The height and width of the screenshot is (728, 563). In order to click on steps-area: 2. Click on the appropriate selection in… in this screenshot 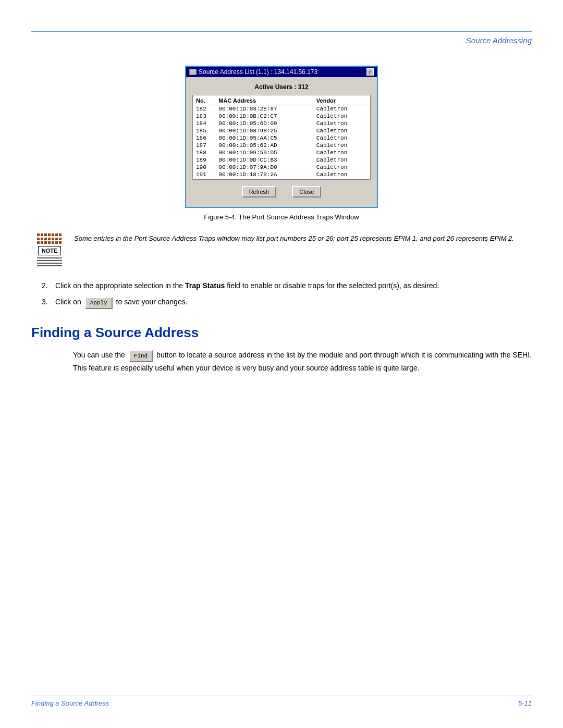, I will do `click(287, 295)`.